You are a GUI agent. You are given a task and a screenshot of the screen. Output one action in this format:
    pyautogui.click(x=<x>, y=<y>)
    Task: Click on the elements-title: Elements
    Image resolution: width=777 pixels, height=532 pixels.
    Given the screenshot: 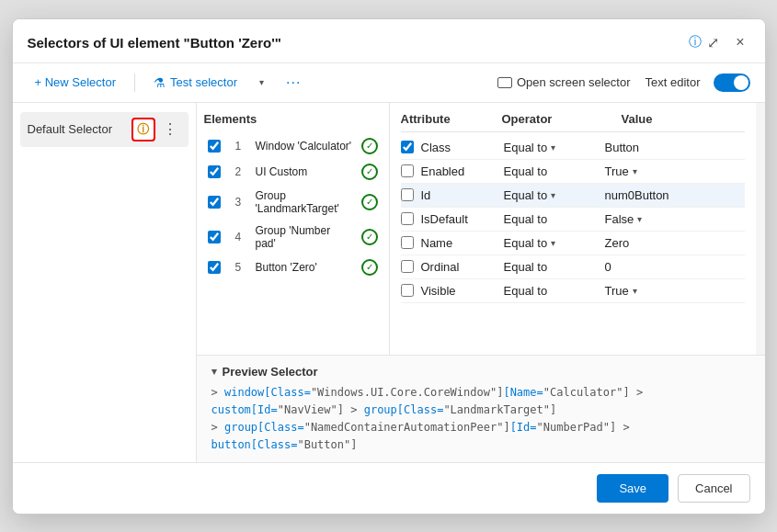 What is the action you would take?
    pyautogui.click(x=292, y=119)
    